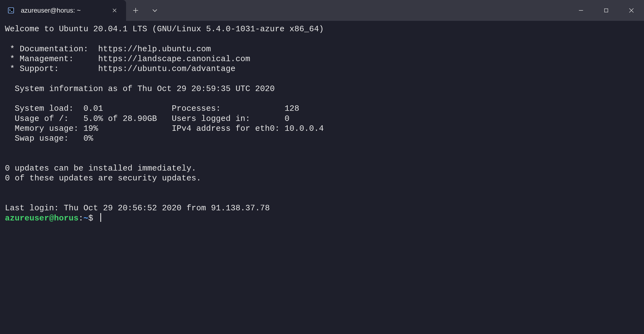 This screenshot has width=644, height=334. What do you see at coordinates (49, 218) in the screenshot?
I see `shell-prompt: azureuser@horus:~$` at bounding box center [49, 218].